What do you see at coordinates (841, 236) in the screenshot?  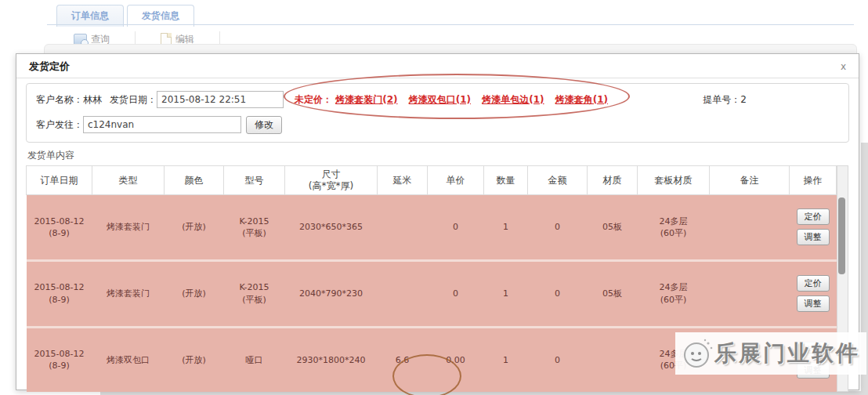 I see `scrollbar-thumb` at bounding box center [841, 236].